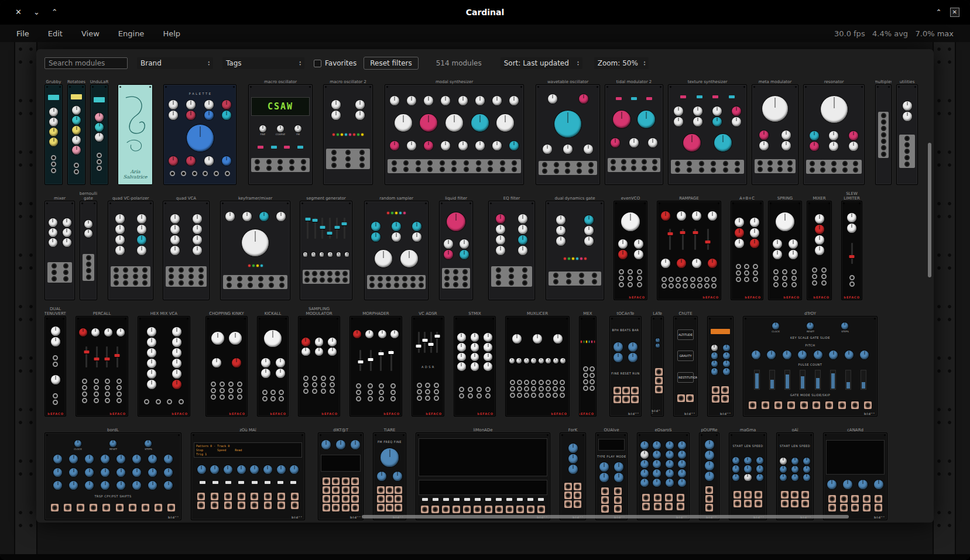 This screenshot has height=560, width=970. What do you see at coordinates (175, 63) in the screenshot?
I see `brand-select: Brand ▴▾` at bounding box center [175, 63].